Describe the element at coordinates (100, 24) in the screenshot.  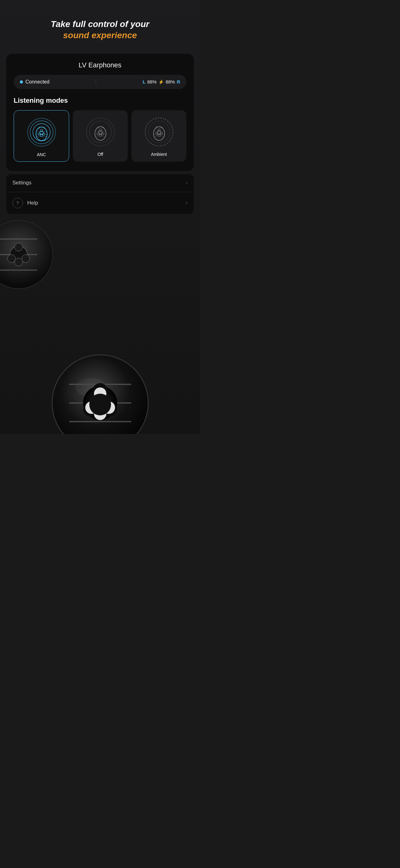
I see `header-line1: Take full control of your` at that location.